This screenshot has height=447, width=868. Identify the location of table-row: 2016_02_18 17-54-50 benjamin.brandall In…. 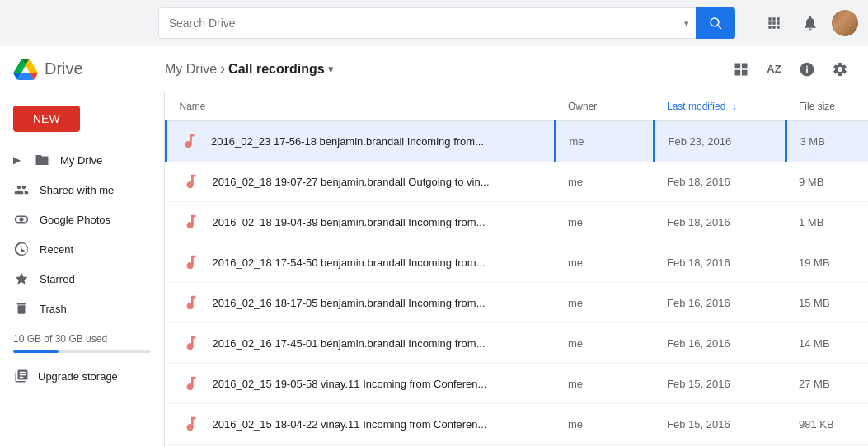
(518, 262).